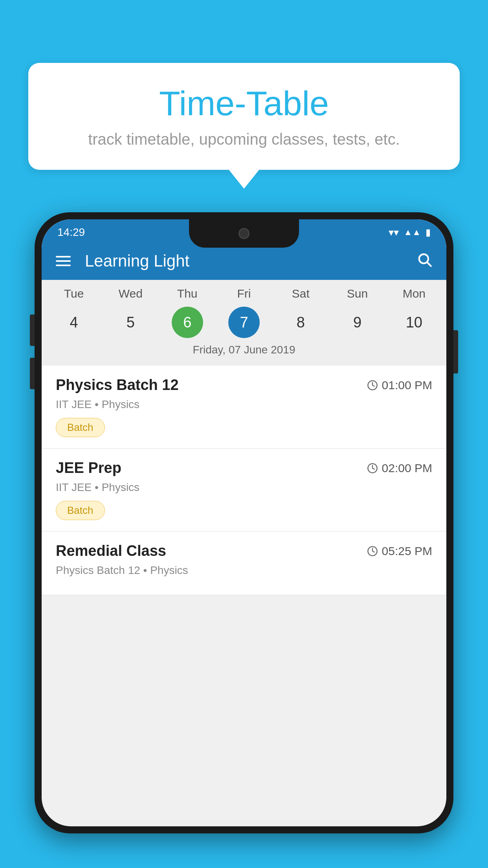  I want to click on class-item-remedial: Remedial Class 05:25 PM Physics Batch 12…, so click(244, 563).